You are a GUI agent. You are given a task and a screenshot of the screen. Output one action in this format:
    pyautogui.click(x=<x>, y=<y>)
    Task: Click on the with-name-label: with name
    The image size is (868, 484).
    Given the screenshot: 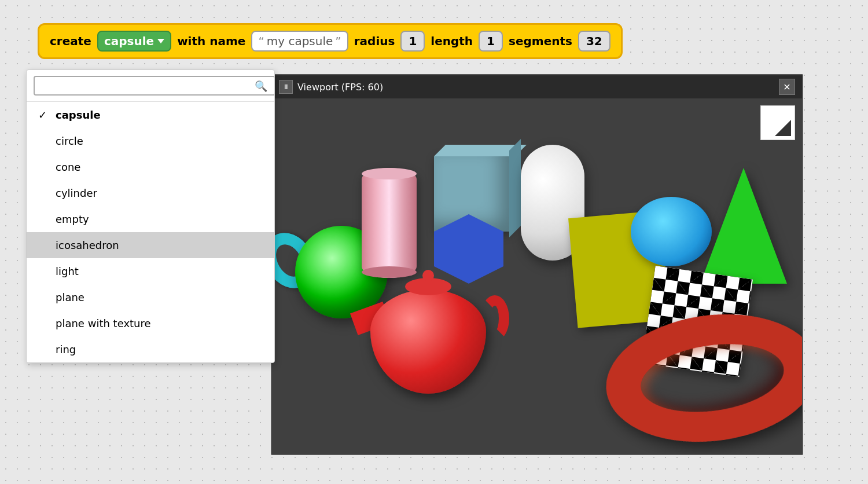 What is the action you would take?
    pyautogui.click(x=211, y=41)
    